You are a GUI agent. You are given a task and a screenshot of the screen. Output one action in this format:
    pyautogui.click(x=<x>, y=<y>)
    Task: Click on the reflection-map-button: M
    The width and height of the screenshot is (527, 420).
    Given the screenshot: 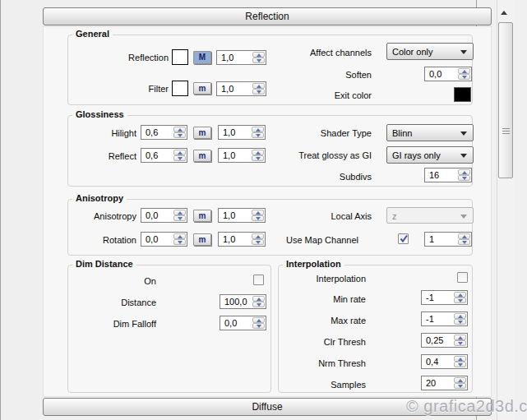 What is the action you would take?
    pyautogui.click(x=202, y=58)
    